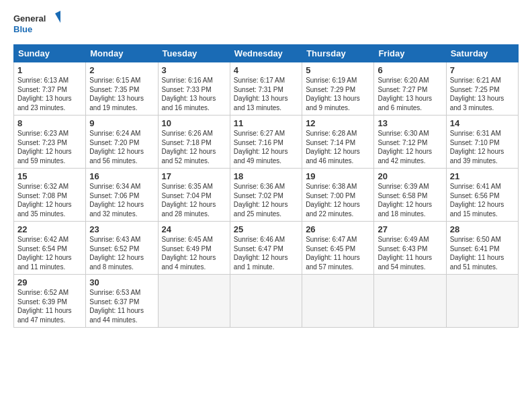 The width and height of the screenshot is (532, 411). What do you see at coordinates (194, 134) in the screenshot?
I see `cell-text: Sunrise: 6:26 AM` at bounding box center [194, 134].